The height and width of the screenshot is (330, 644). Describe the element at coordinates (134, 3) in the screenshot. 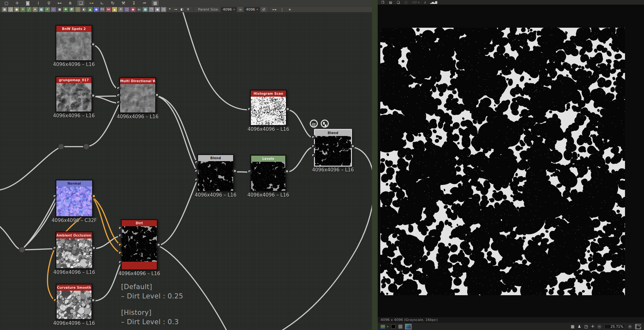

I see `export-button: ↧` at that location.